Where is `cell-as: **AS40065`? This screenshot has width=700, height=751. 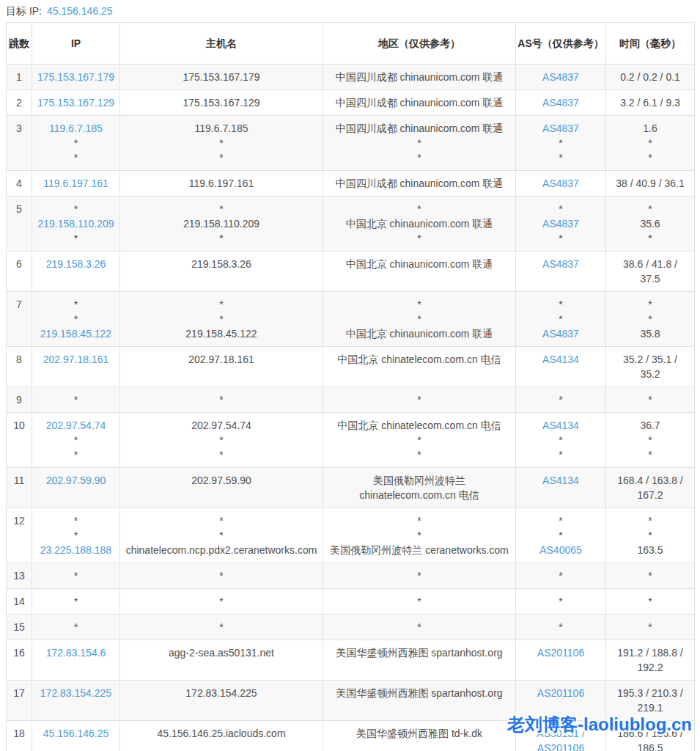 cell-as: **AS40065 is located at coordinates (561, 535).